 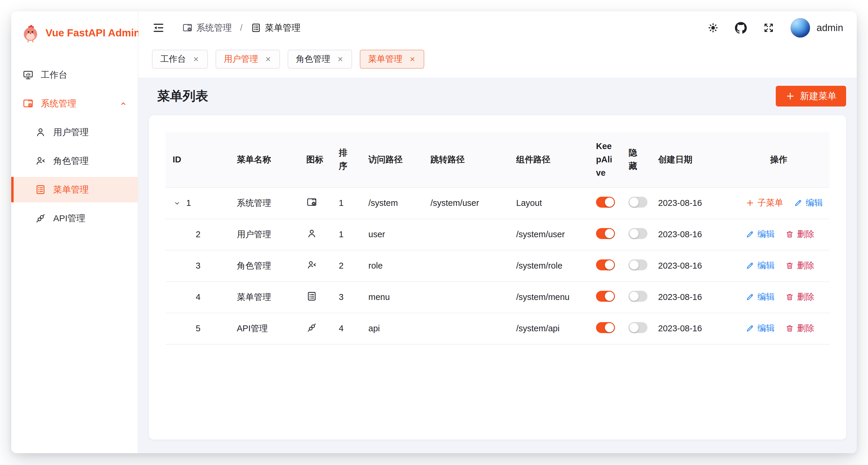 What do you see at coordinates (497, 328) in the screenshot?
I see `table-row: 5API管理4api/system/api2023-08-16编辑删除` at bounding box center [497, 328].